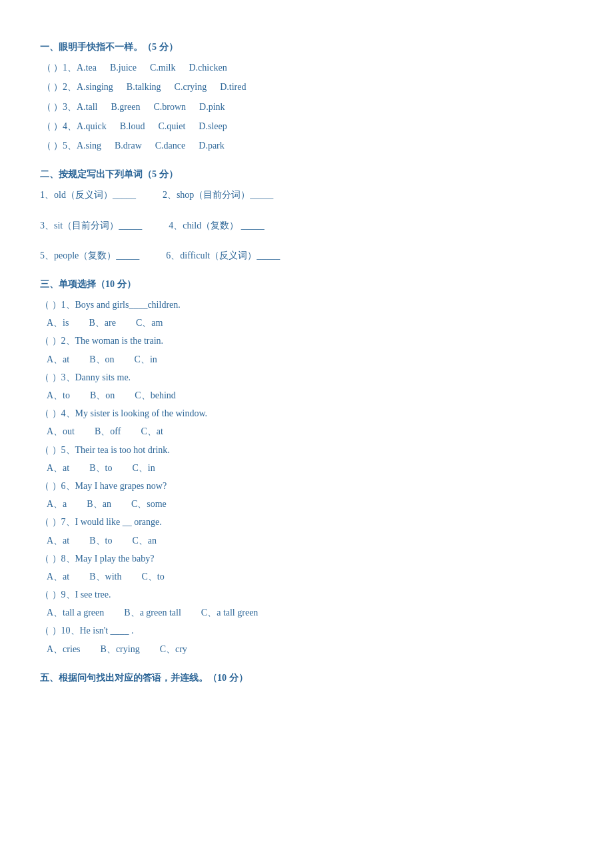 This screenshot has height=868, width=613. I want to click on mc-q2: （ ）2、The woman is the train. A、at B、on C…, so click(306, 350).